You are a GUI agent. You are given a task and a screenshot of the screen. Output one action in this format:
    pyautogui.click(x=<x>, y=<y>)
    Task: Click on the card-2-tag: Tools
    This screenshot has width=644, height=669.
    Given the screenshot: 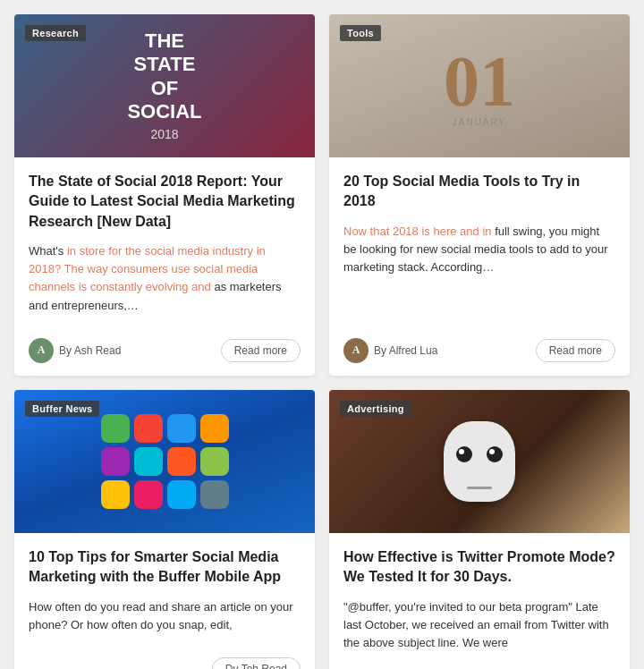 What is the action you would take?
    pyautogui.click(x=360, y=33)
    